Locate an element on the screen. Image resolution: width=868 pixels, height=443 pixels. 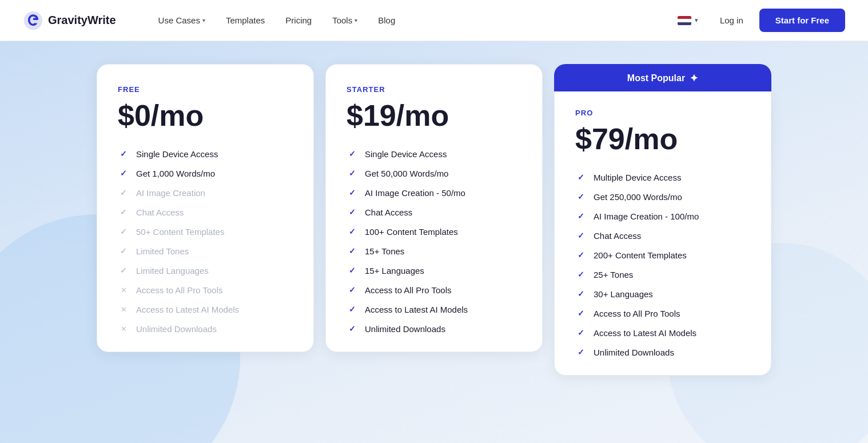
sparkle-icon: ✦ is located at coordinates (694, 78).